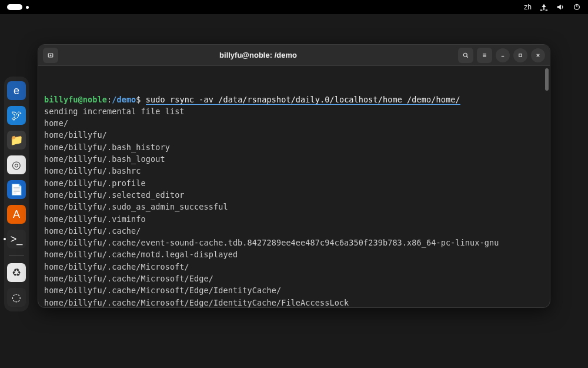  Describe the element at coordinates (294, 171) in the screenshot. I see `output-line: home/billyfu/.bashrc` at that location.